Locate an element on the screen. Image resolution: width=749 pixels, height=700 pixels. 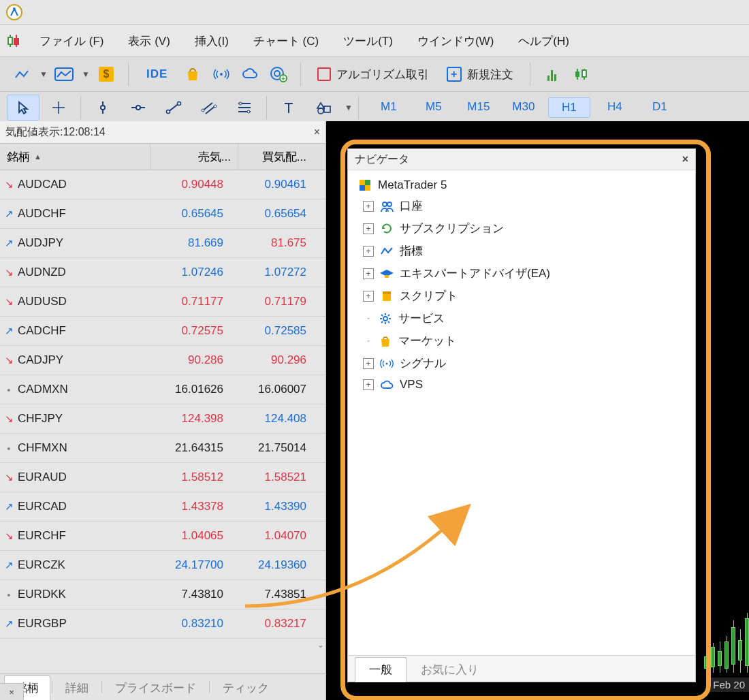
symbol-row: ↗AUDJPY81.66981.675 is located at coordinates (163, 244).